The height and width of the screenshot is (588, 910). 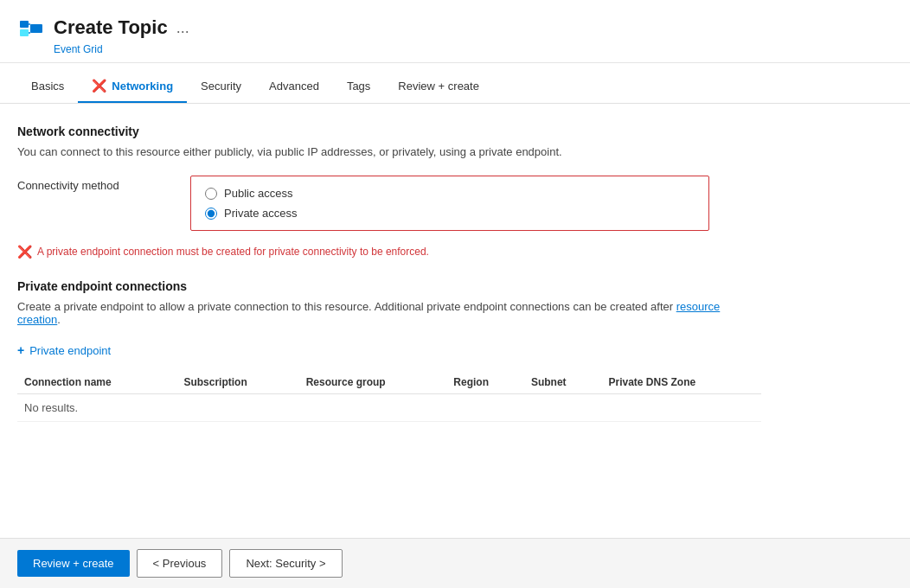 I want to click on table-header: Connection name Subscription Resource gr…, so click(x=389, y=382).